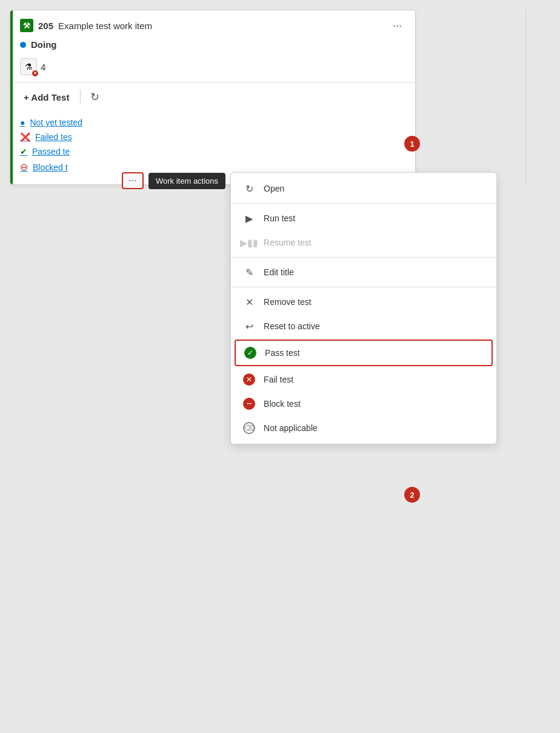 Image resolution: width=560 pixels, height=733 pixels. Describe the element at coordinates (364, 302) in the screenshot. I see `menu-item-remove-test: ✕ Remove test` at that location.